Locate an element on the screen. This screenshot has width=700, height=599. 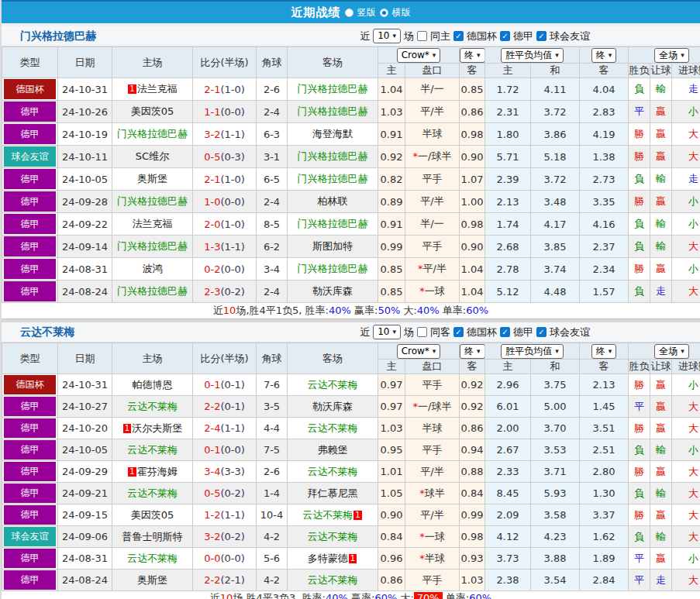
horizontal-layout-radio is located at coordinates (384, 12).